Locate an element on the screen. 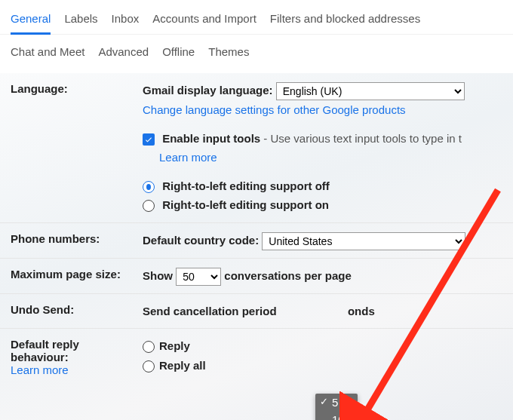 The width and height of the screenshot is (513, 420). rtl-on-label: Right-to-left editing support on is located at coordinates (246, 205).